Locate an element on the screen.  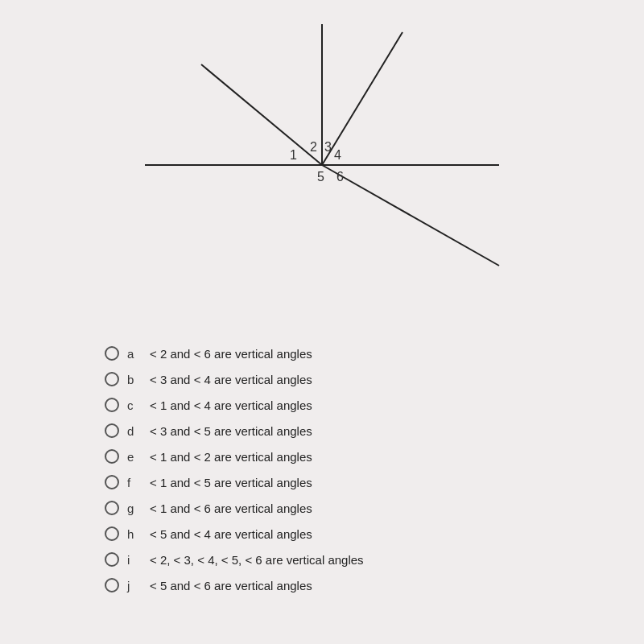
radio-d is located at coordinates (112, 431).